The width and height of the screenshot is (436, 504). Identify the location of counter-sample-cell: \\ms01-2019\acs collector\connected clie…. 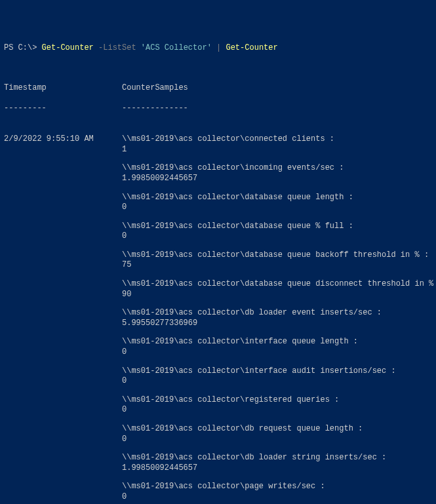
(277, 144).